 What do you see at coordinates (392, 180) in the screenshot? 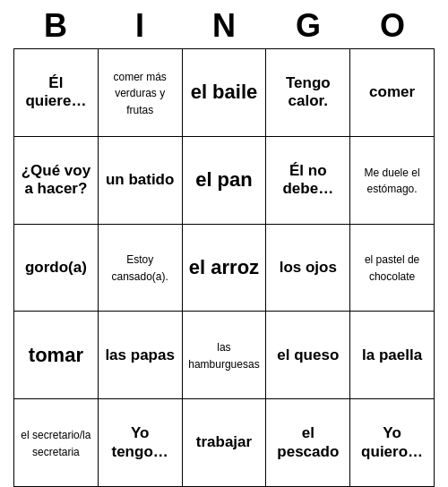
I see `bingo-cell-r1-c4: Me duele el estómago.` at bounding box center [392, 180].